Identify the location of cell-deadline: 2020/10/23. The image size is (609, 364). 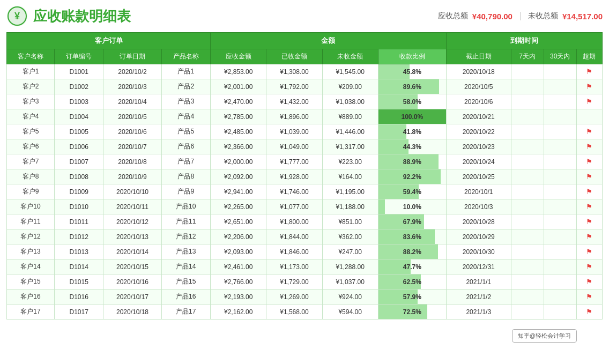
(478, 147).